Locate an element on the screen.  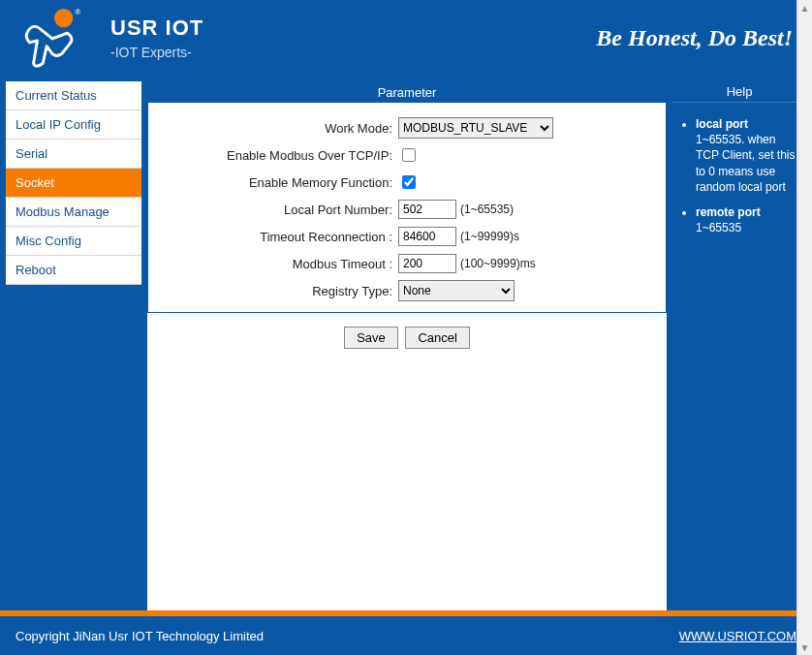
help-item-remote-port-body: 1~65535 is located at coordinates (719, 228).